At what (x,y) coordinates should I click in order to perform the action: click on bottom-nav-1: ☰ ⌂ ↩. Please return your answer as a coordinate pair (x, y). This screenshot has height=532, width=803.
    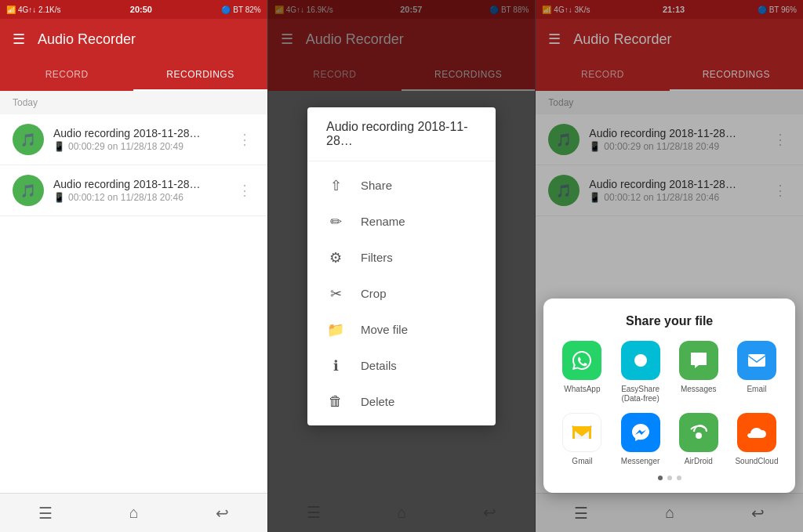
    Looking at the image, I should click on (133, 512).